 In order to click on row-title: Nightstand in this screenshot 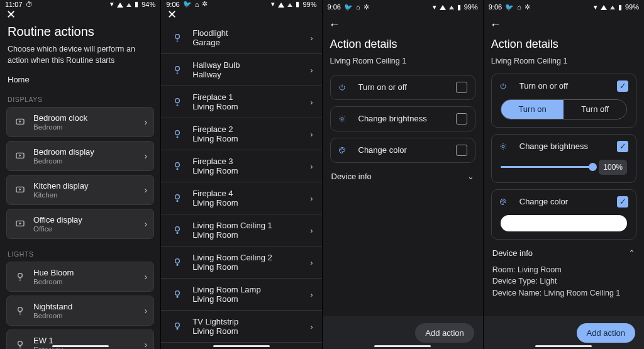, I will do `click(87, 307)`.